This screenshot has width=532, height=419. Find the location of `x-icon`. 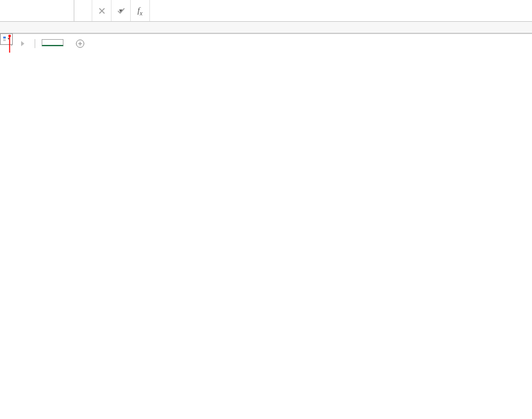

x-icon is located at coordinates (102, 11).